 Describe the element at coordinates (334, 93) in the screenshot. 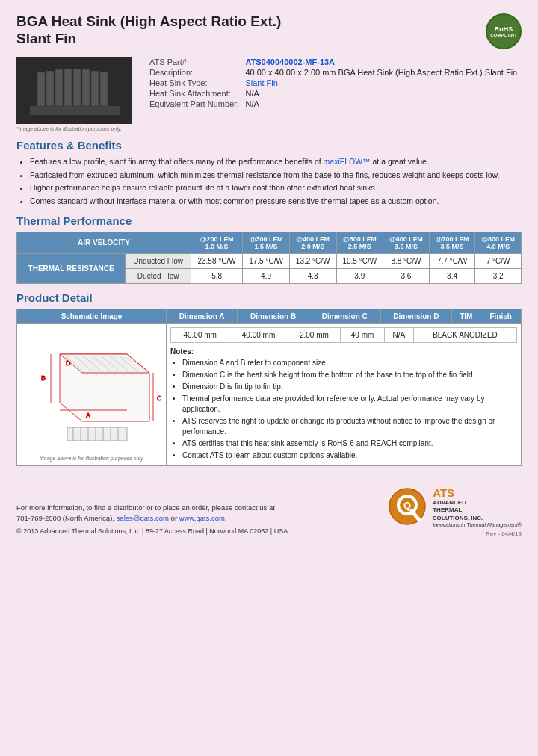

I see `attach-row: Heat Sink Attachment: N/A` at that location.